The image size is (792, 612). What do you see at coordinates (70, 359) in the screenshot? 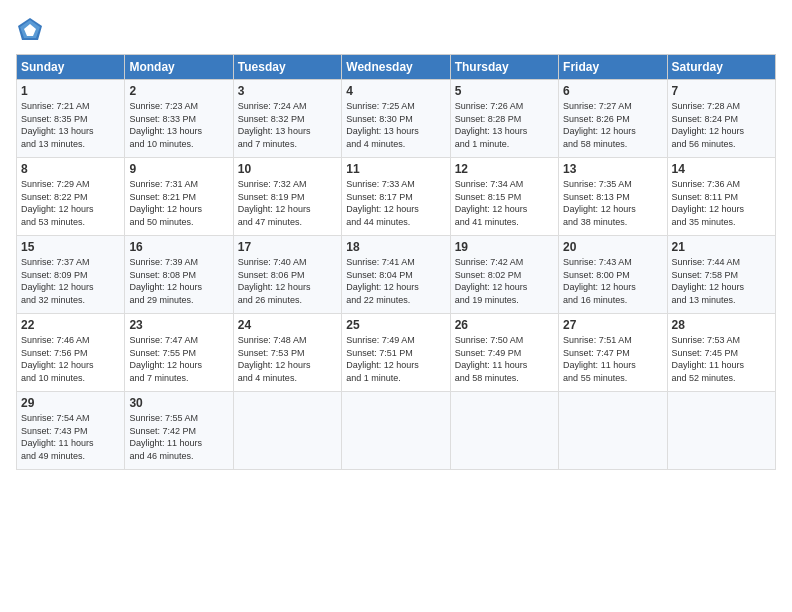
I see `day-info: Sunrise: 7:46 AM Sunset: 7:56 PM Dayligh…` at bounding box center [70, 359].